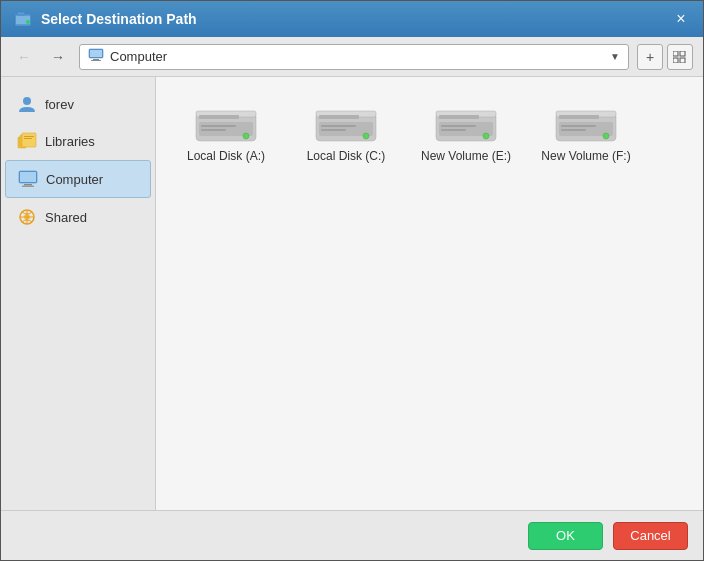 This screenshot has width=704, height=561. What do you see at coordinates (23, 19) in the screenshot?
I see `dialog-icon` at bounding box center [23, 19].